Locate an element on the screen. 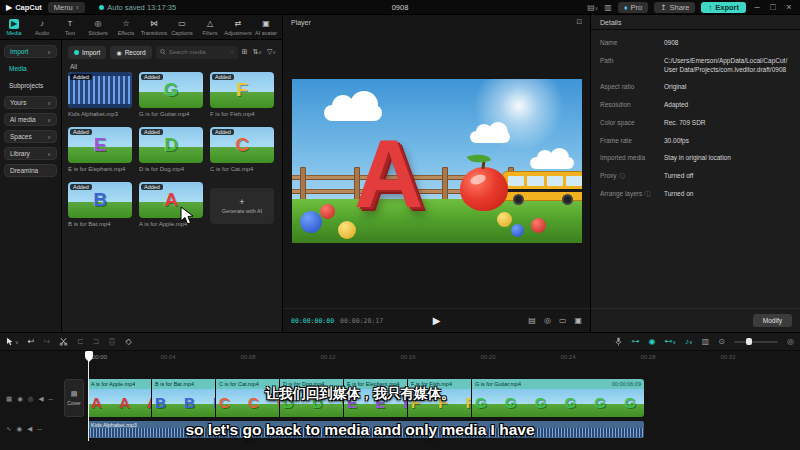  sidebar-item-label: Library is located at coordinates (20, 154).